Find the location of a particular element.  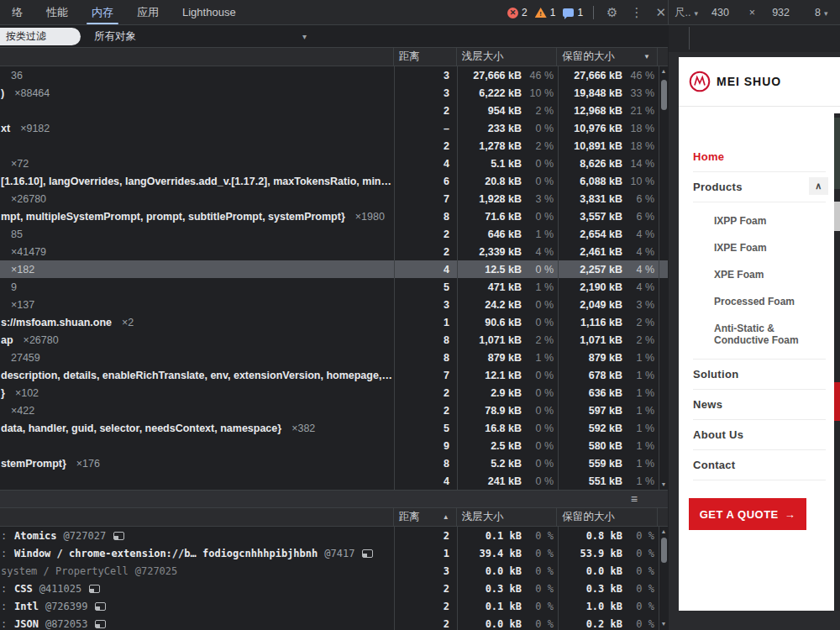

device-zoom-dropdown: 8▾ is located at coordinates (822, 13).